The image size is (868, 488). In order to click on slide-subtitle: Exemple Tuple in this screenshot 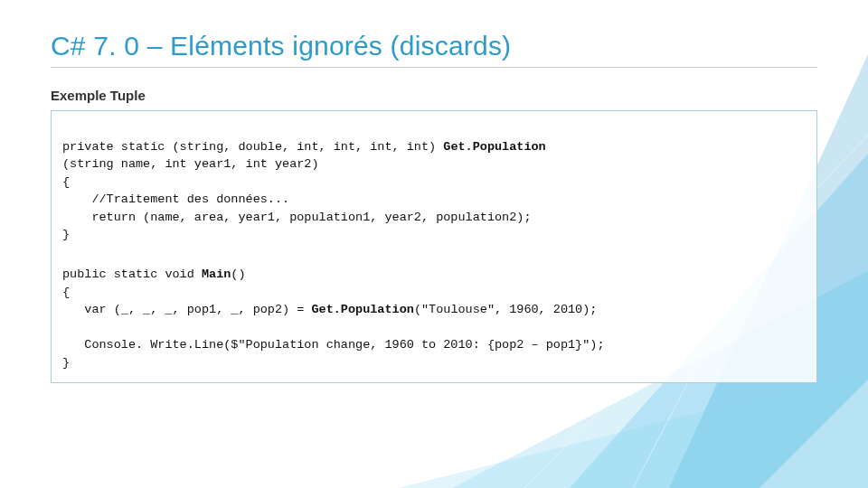, I will do `click(434, 96)`.